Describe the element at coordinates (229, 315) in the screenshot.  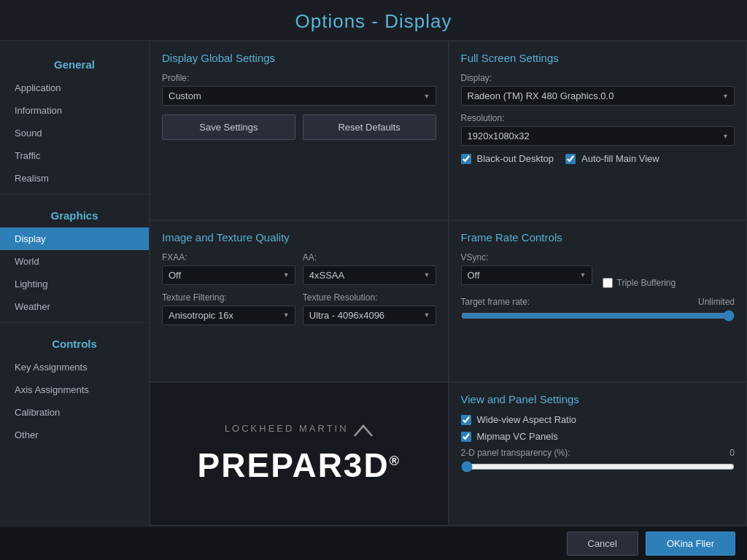
I see `texture-filtering-select-wrapper: Bilinear Trilinear Anisotropic 4x Anisot…` at that location.